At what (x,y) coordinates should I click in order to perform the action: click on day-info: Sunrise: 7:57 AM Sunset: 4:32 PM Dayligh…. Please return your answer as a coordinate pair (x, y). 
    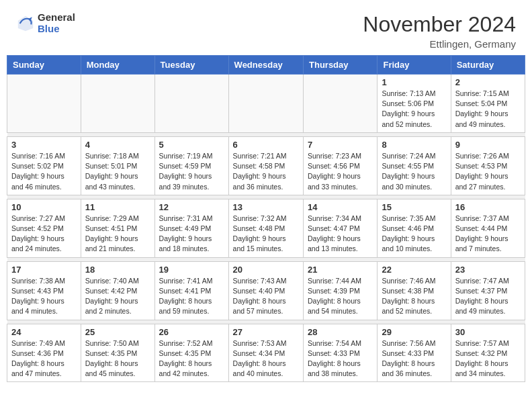
    Looking at the image, I should click on (488, 359).